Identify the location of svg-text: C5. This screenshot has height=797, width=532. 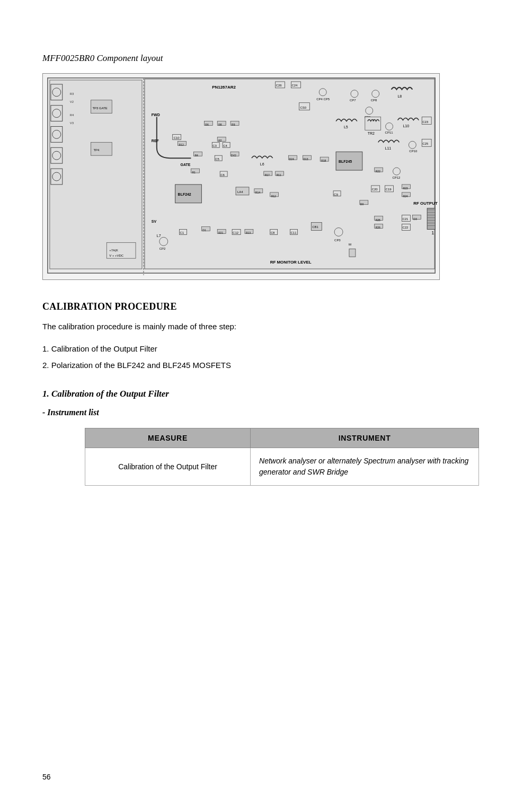
(217, 159).